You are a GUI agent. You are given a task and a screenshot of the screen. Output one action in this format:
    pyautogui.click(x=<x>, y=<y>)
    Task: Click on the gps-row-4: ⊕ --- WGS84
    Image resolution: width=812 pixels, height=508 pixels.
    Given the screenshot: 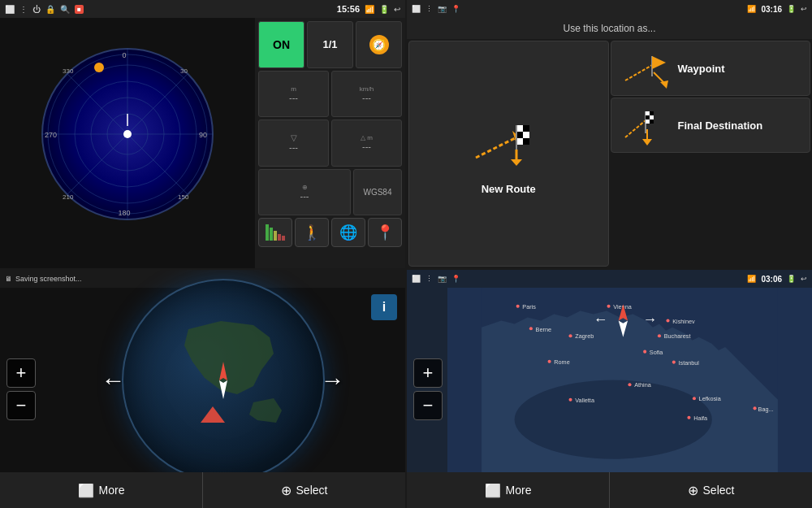 What is the action you would take?
    pyautogui.click(x=330, y=193)
    